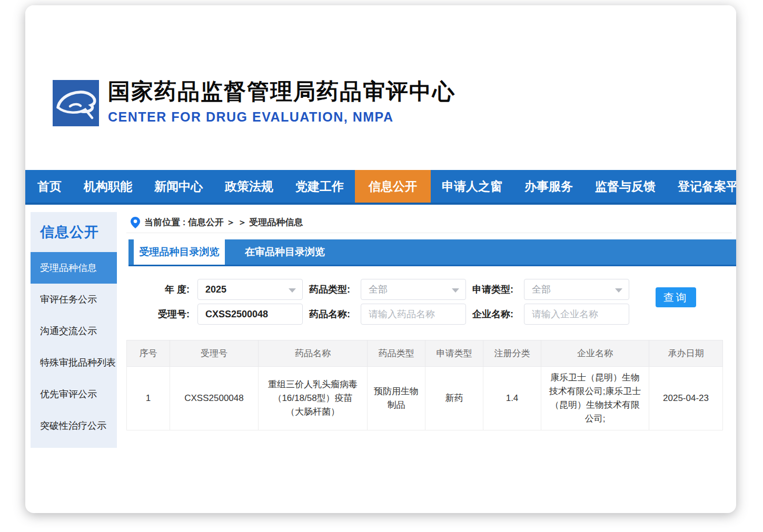 This screenshot has width=763, height=532. What do you see at coordinates (74, 394) in the screenshot?
I see `sidebar-item-priority-review: 优先审评公示` at bounding box center [74, 394].